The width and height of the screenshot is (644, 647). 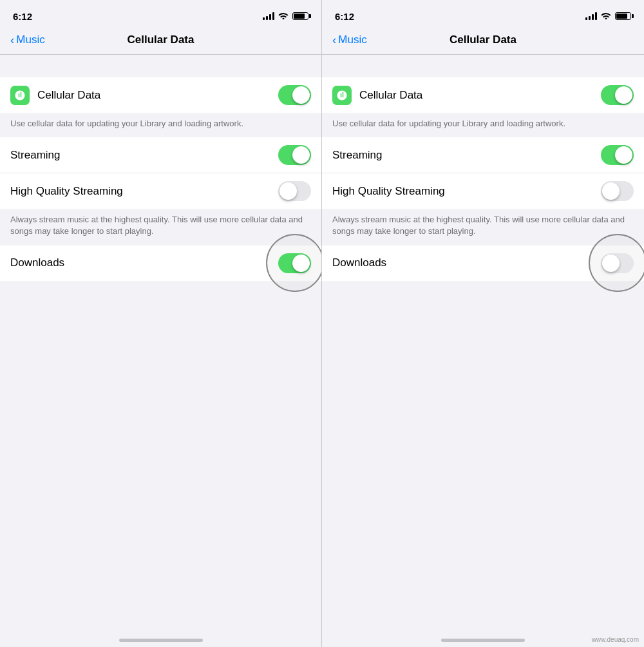 I want to click on streaming-group-right: Streaming High Quality Streaming, so click(x=483, y=173).